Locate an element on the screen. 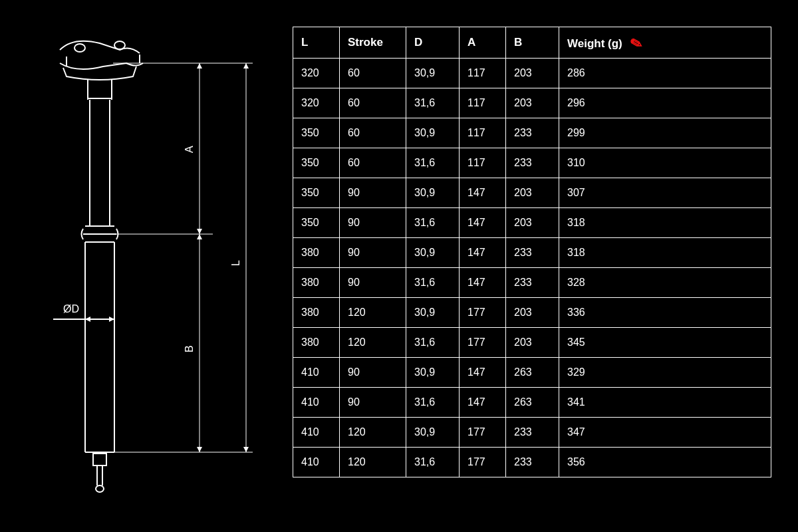 The width and height of the screenshot is (798, 532). table-row: 3509030,9147203307 is located at coordinates (532, 193).